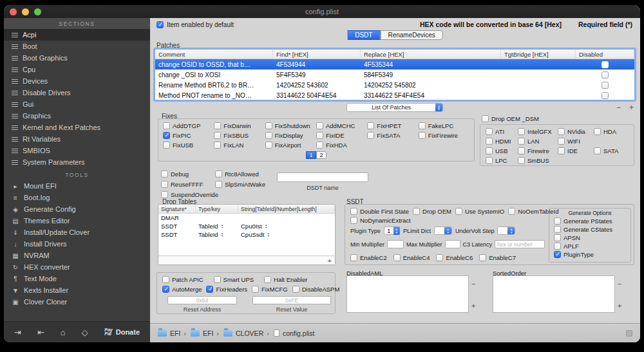 This screenshot has width=644, height=352. I want to click on fix-checkbox-item: FixUSB, so click(188, 145).